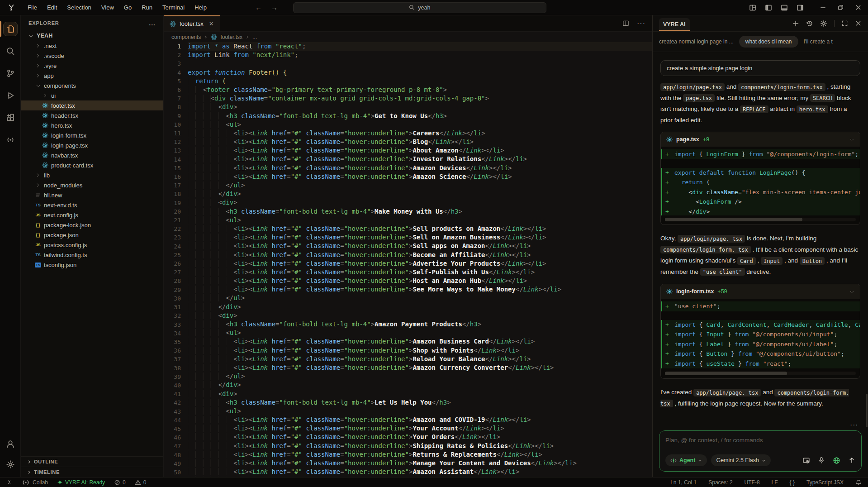 This screenshot has height=487, width=868. I want to click on tree-item--next: .next, so click(92, 46).